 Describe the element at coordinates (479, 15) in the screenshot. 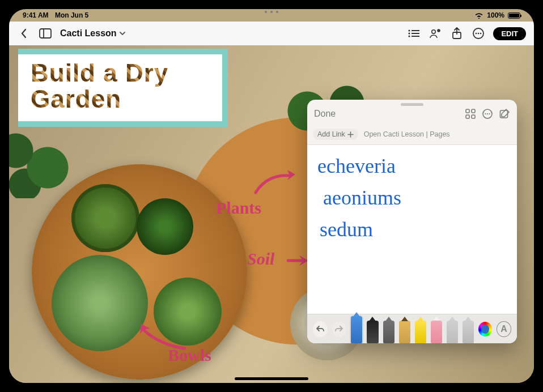

I see `wifi-icon` at that location.